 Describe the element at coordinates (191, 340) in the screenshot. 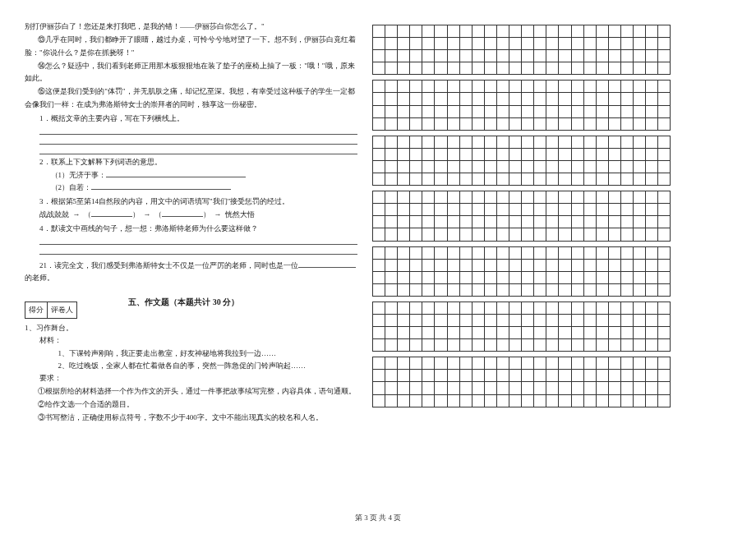

I see `material-label: 材料：` at that location.